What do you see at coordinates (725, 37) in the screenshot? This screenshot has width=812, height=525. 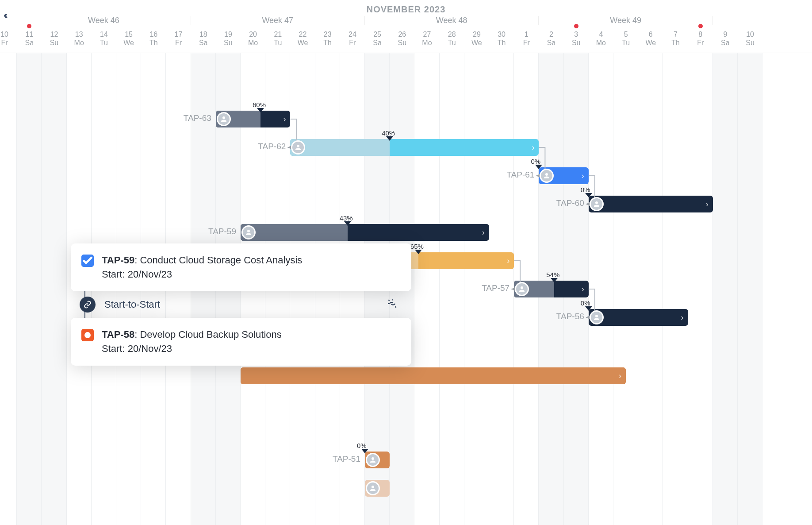 I see `day-cell: 9Sa` at bounding box center [725, 37].